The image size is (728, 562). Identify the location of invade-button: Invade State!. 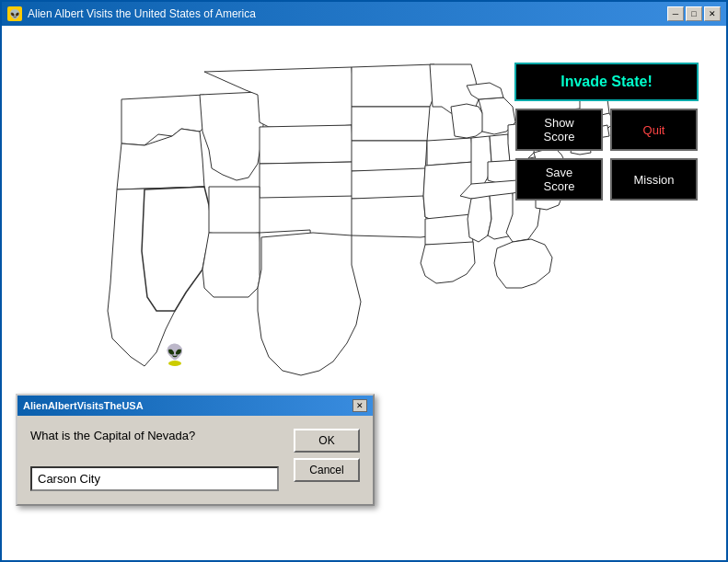
(607, 82).